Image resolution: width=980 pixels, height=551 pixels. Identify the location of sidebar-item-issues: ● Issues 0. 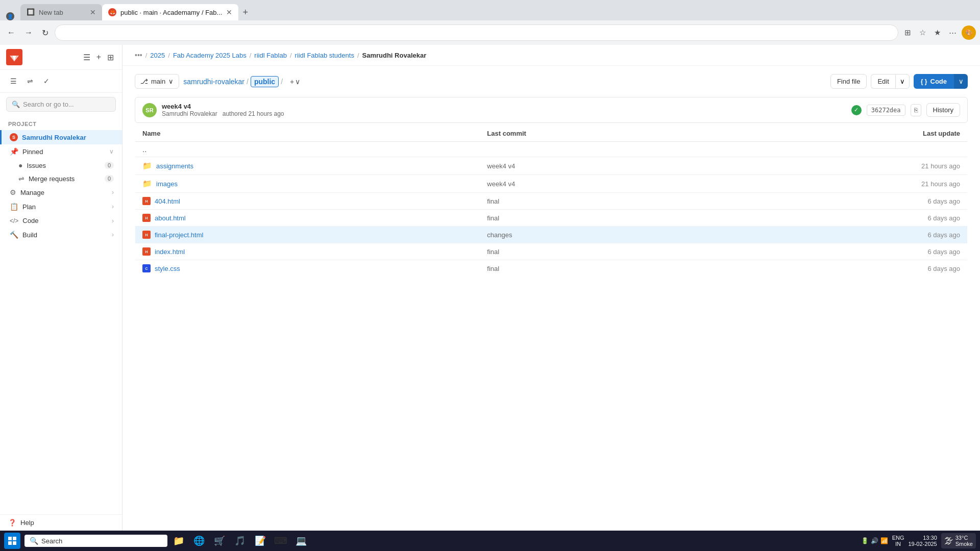
(61, 165).